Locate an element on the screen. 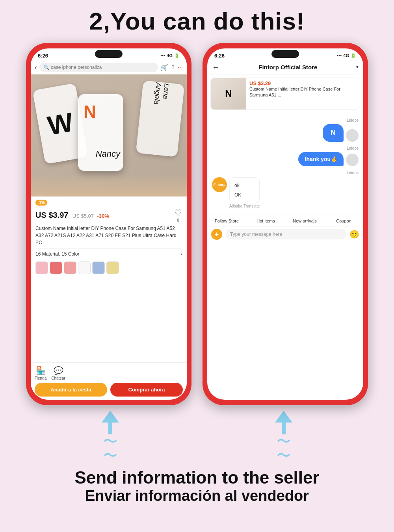  left-squiggle: 〜 is located at coordinates (110, 441).